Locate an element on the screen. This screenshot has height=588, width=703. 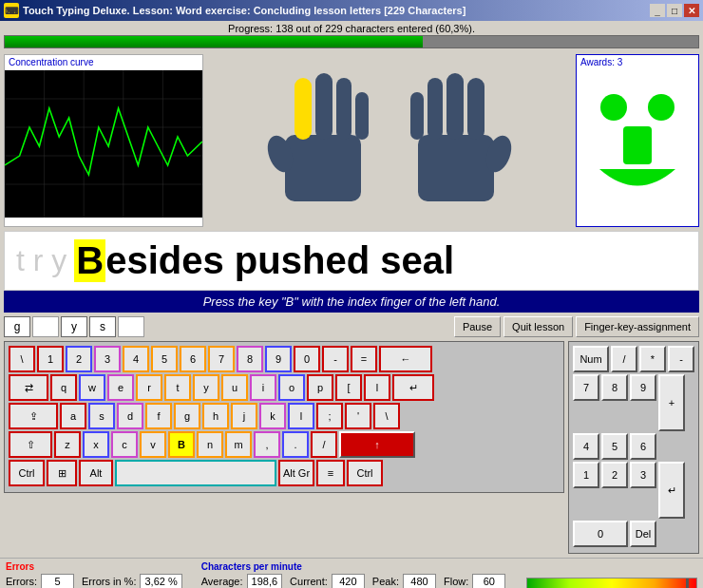
key-d: d is located at coordinates (130, 416).